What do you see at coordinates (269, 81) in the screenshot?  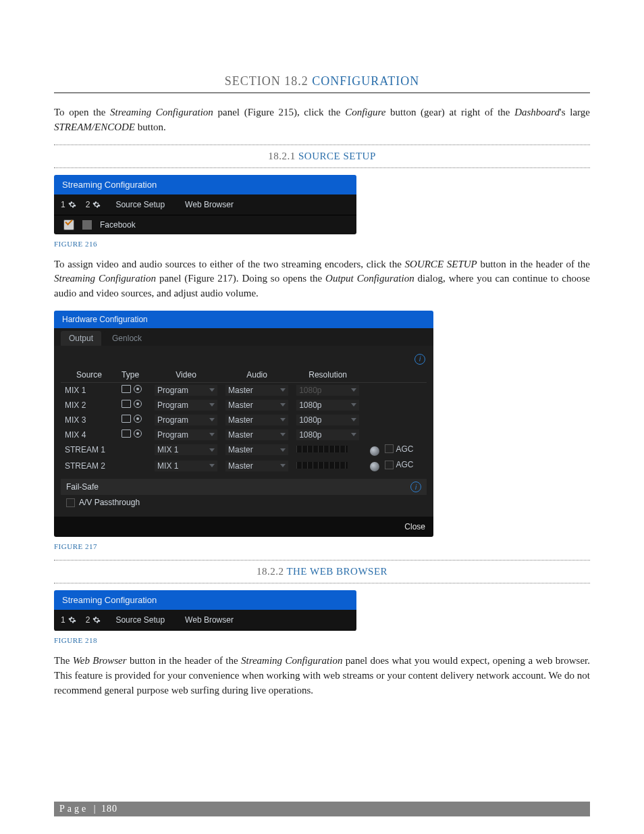 I see `section-prefix: SECTION 18.2` at bounding box center [269, 81].